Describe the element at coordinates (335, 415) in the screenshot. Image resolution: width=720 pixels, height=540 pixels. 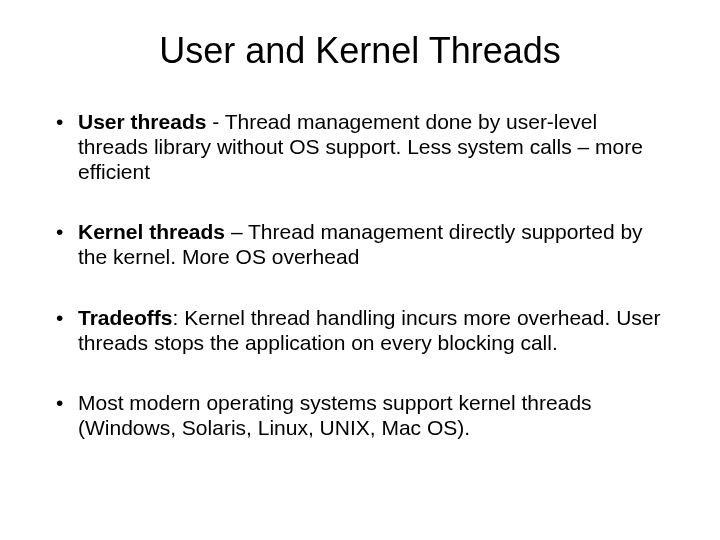
I see `bullet-text: Most modern operating systems support ke…` at that location.